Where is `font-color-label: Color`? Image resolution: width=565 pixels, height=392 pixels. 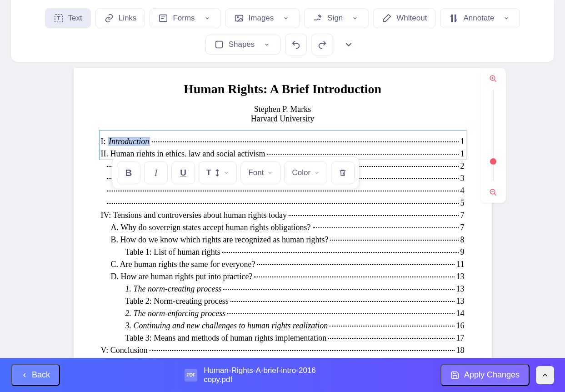 font-color-label: Color is located at coordinates (301, 173).